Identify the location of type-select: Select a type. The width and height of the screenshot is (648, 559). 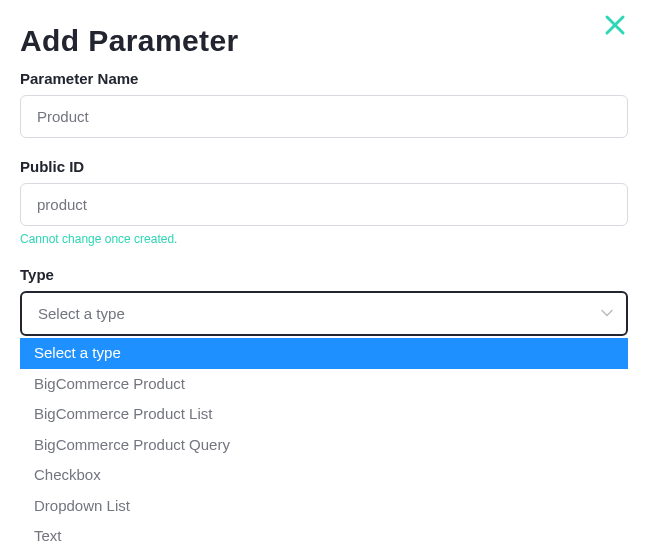
(324, 314).